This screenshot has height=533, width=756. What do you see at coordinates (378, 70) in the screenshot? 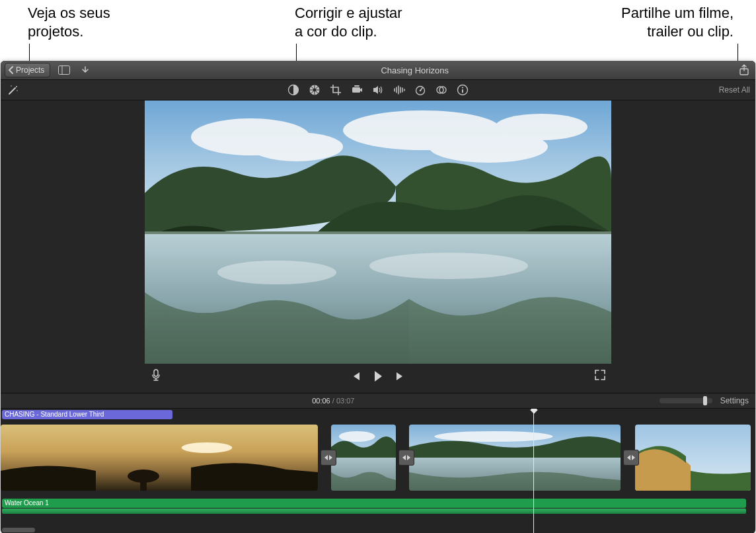
I see `titlebar: Projects Chasing Horizons` at bounding box center [378, 70].